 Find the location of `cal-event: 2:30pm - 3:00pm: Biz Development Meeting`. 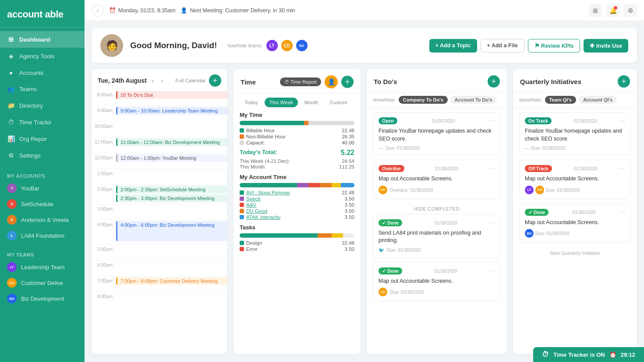

cal-event: 2:30pm - 3:00pm: Biz Development Meeting is located at coordinates (172, 198).